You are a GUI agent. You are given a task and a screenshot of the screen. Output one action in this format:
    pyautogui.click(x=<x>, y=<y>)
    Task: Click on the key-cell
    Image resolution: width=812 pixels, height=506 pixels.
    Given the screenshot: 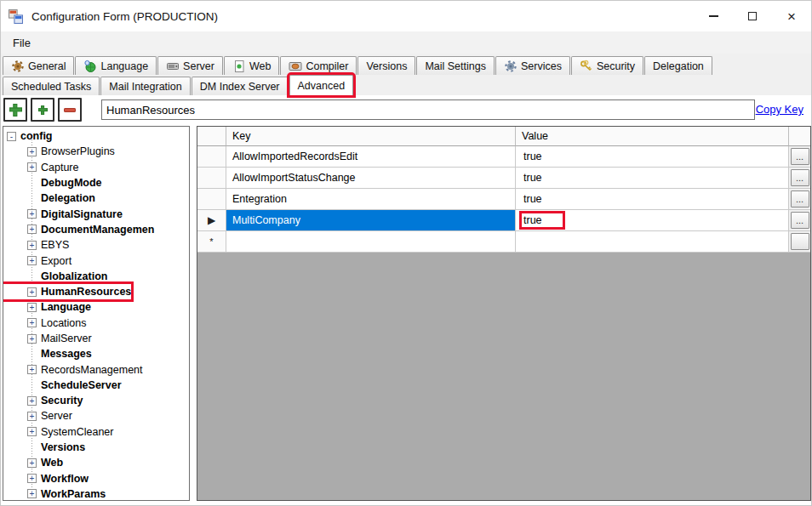 What is the action you would take?
    pyautogui.click(x=371, y=242)
    